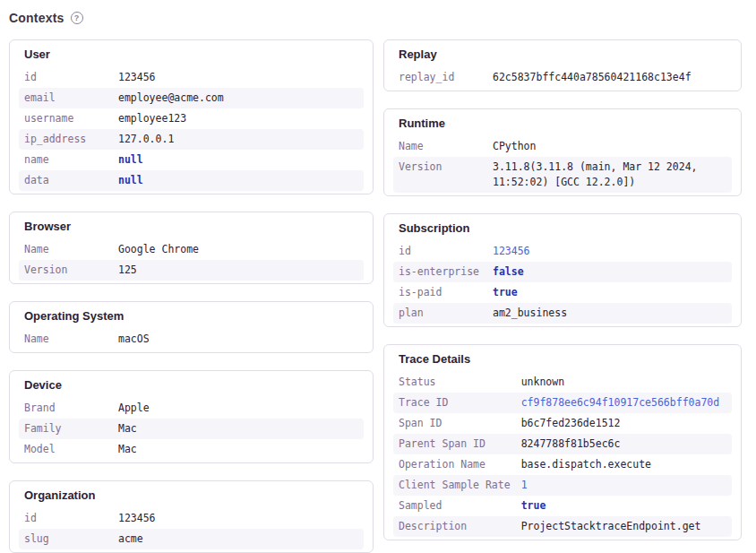 The width and height of the screenshot is (756, 553). Describe the element at coordinates (192, 450) in the screenshot. I see `context-row: ModelMac` at that location.